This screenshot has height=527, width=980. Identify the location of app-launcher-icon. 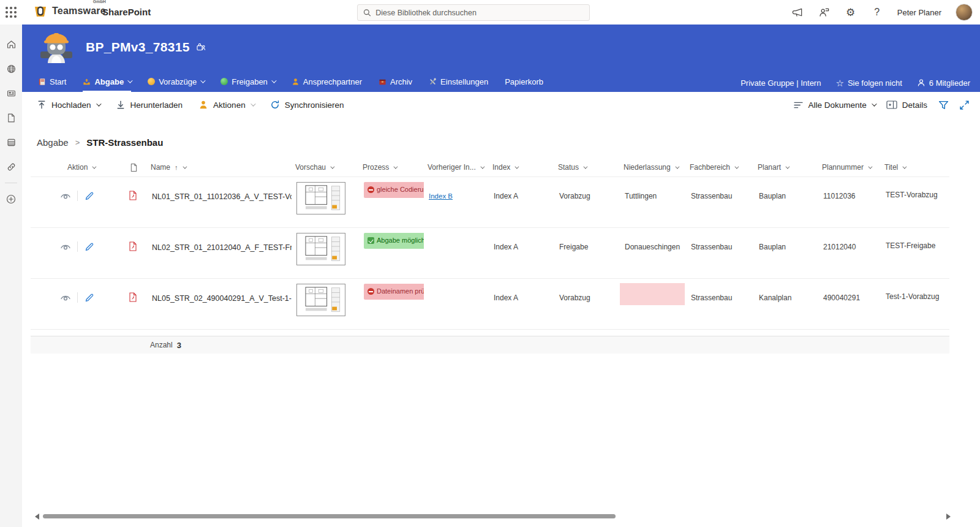
(11, 12).